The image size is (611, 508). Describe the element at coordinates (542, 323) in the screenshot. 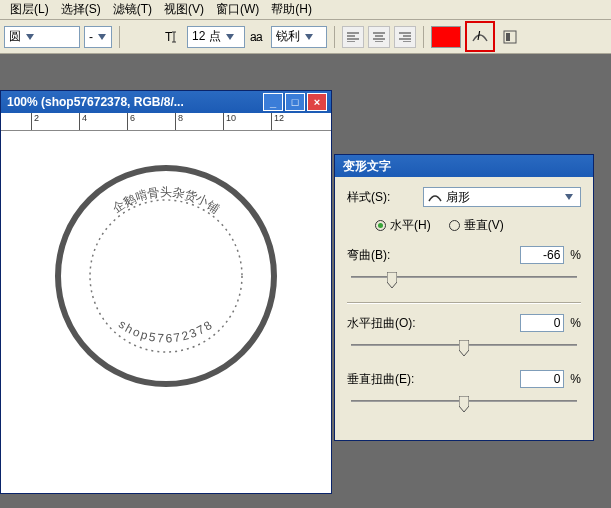

I see `hdistort-input: 0` at that location.